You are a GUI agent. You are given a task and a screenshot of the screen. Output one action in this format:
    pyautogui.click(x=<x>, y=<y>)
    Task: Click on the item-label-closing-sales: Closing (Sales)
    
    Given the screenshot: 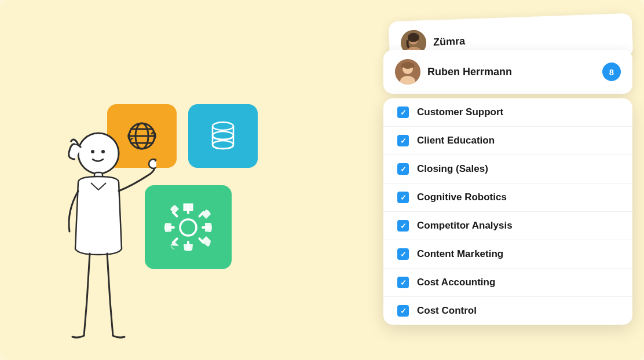 What is the action you would take?
    pyautogui.click(x=453, y=169)
    